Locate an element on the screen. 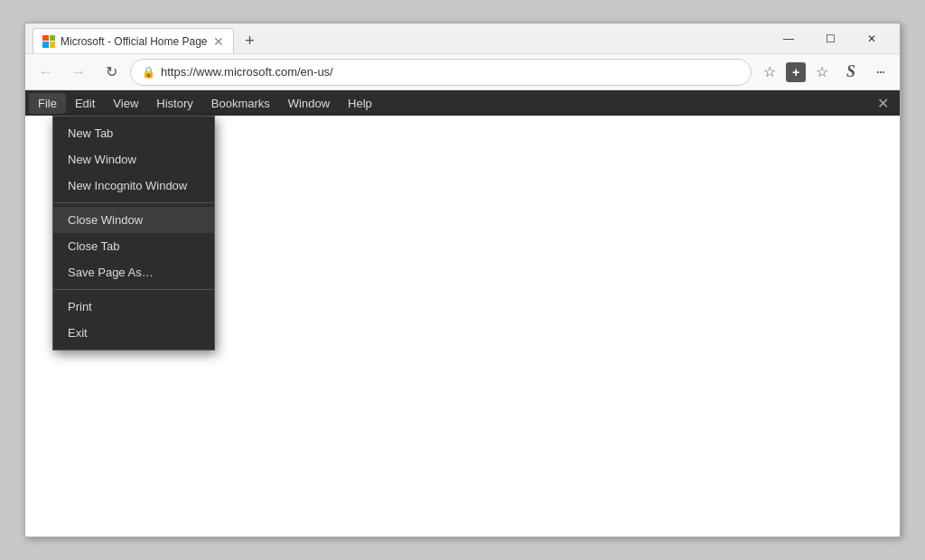 The image size is (925, 560). address-bar: 🔒 https://www.microsoft.com/en-us/ is located at coordinates (441, 72).